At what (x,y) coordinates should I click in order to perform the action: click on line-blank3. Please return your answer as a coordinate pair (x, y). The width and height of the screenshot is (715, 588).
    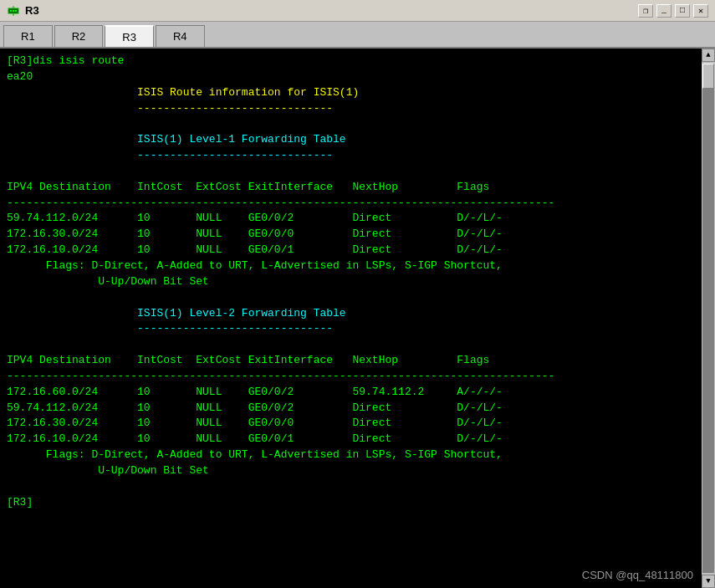
    Looking at the image, I should click on (351, 298).